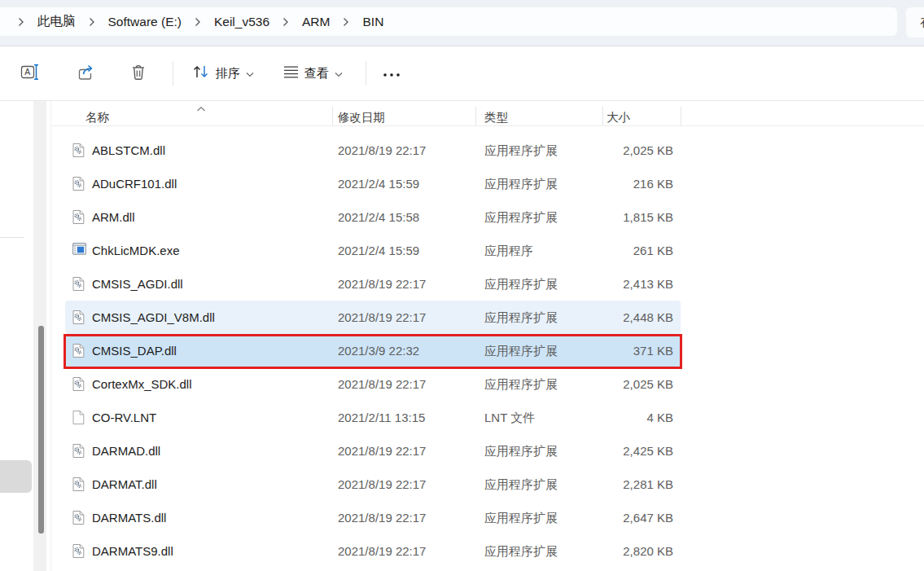  Describe the element at coordinates (653, 184) in the screenshot. I see `file-size: 216 KB` at that location.